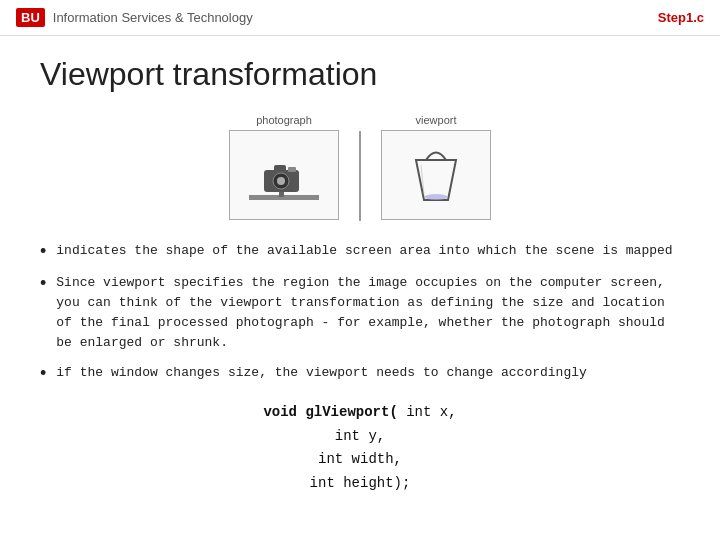 This screenshot has width=720, height=540. I want to click on bullet-text-1: indicates the shape of the available scr…, so click(364, 251).